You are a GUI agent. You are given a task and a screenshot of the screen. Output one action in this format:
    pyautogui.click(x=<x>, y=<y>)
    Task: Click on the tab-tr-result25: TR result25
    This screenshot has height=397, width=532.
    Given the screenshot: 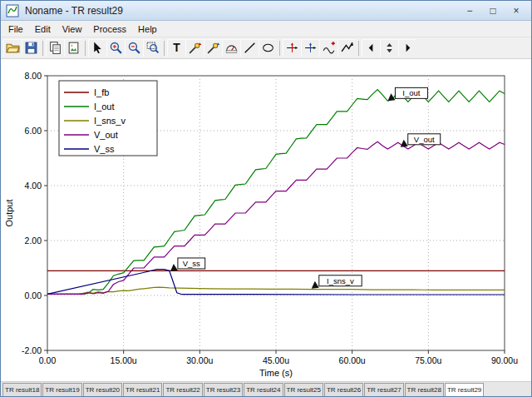 What is the action you would take?
    pyautogui.click(x=304, y=390)
    